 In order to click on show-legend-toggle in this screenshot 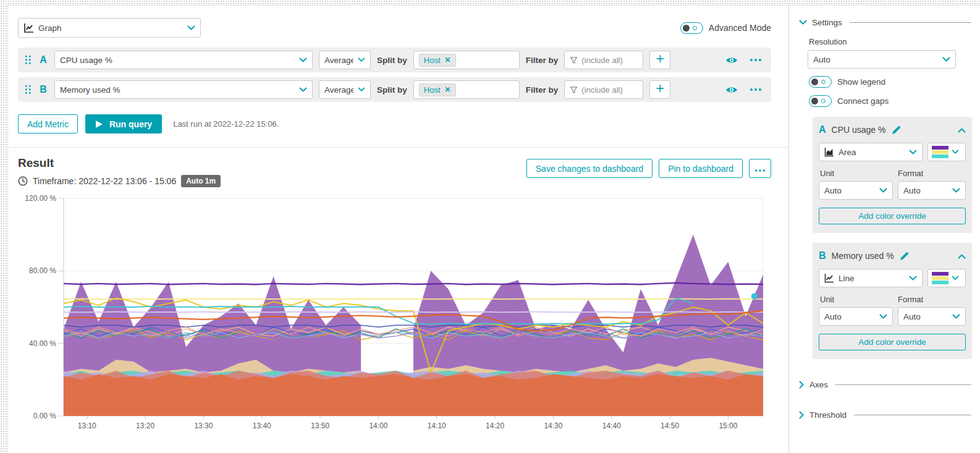, I will do `click(821, 82)`.